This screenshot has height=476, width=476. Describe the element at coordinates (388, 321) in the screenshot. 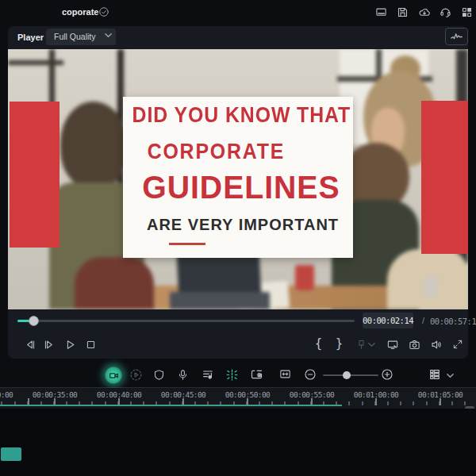

I see `current-timecode: 00:00:02:14` at that location.